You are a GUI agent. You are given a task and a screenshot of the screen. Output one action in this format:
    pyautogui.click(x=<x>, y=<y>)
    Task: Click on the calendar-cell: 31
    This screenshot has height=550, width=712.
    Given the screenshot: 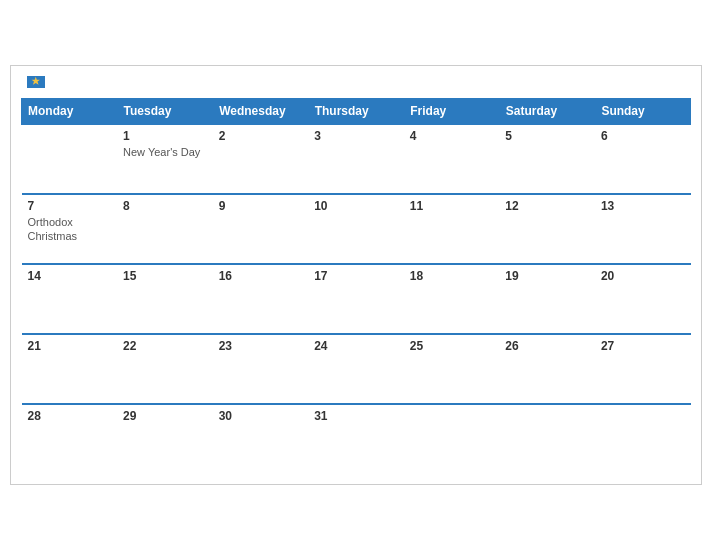 What is the action you would take?
    pyautogui.click(x=356, y=439)
    